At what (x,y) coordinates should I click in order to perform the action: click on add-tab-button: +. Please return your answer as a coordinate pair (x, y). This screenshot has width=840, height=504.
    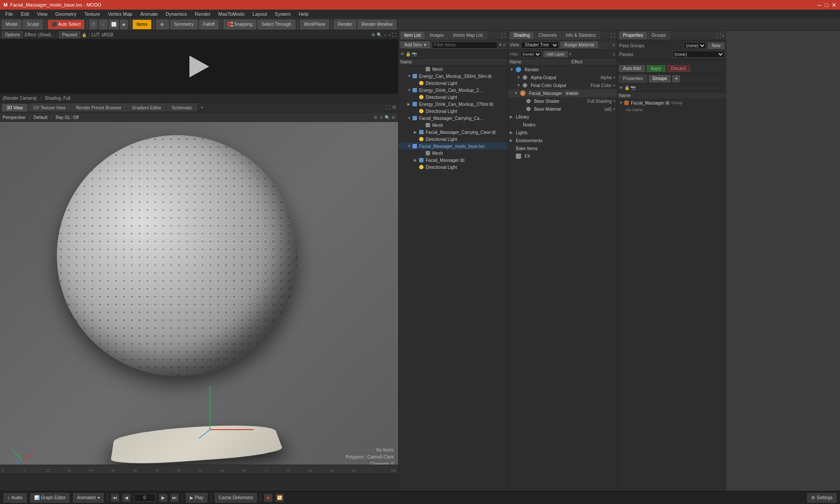
    Looking at the image, I should click on (202, 108).